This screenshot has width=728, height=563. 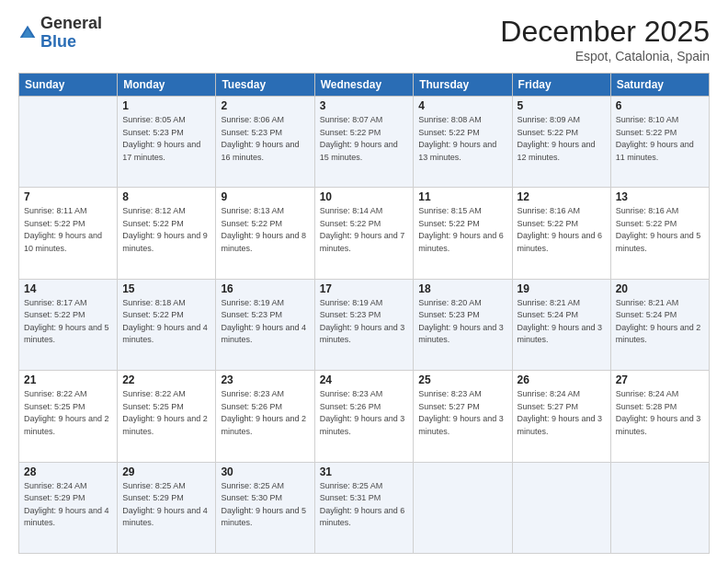 What do you see at coordinates (364, 230) in the screenshot?
I see `day-info: Sunrise: 8:14 AM Sunset: 5:22 PM Dayligh…` at bounding box center [364, 230].